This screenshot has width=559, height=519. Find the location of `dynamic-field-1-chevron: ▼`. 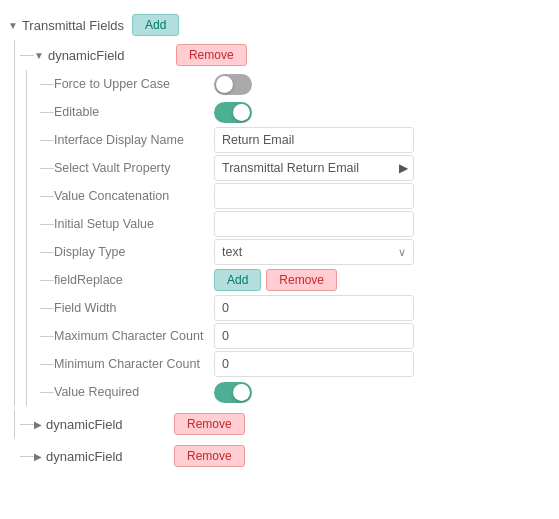

dynamic-field-1-chevron: ▼ is located at coordinates (39, 56).